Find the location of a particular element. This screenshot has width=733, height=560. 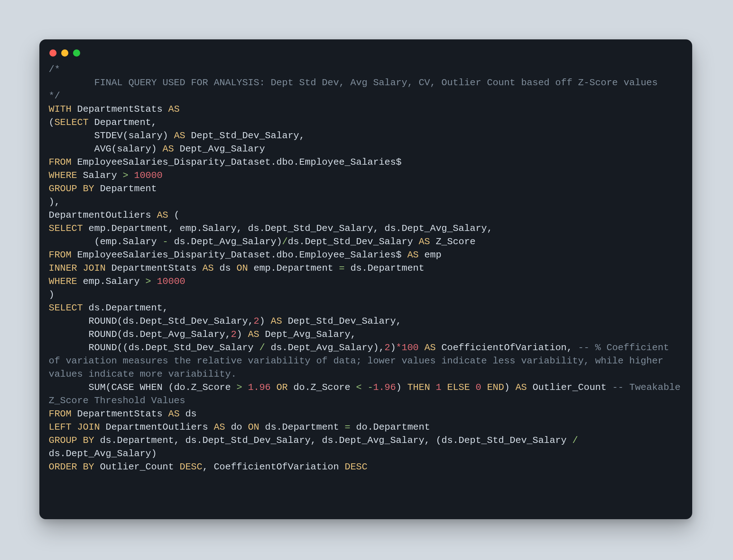

minimize-icon is located at coordinates (65, 53).